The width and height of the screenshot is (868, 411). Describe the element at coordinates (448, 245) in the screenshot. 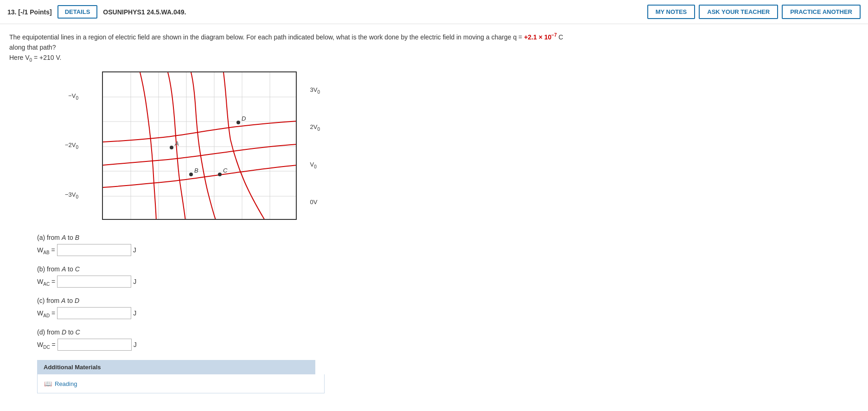

I see `part-a-group: (a) from A to B WAB = J` at that location.